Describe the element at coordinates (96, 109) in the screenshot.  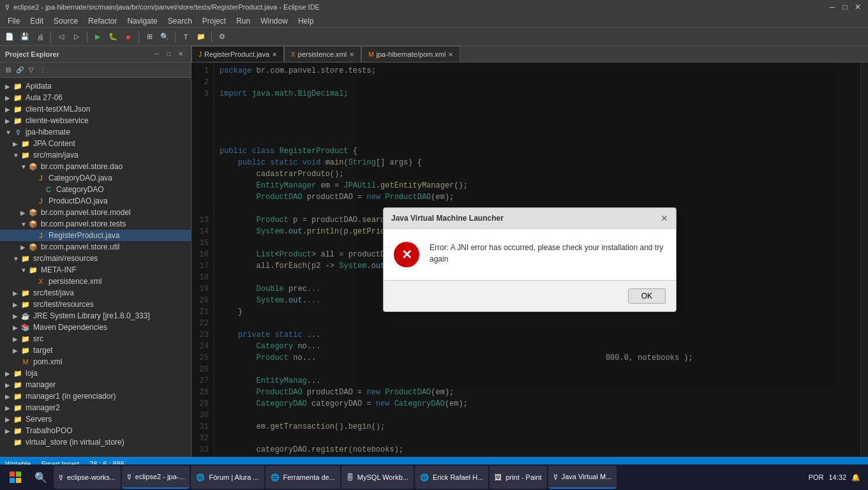
I see `tree-item-client-xml: ▶ 📁 client-testXMLJson` at that location.